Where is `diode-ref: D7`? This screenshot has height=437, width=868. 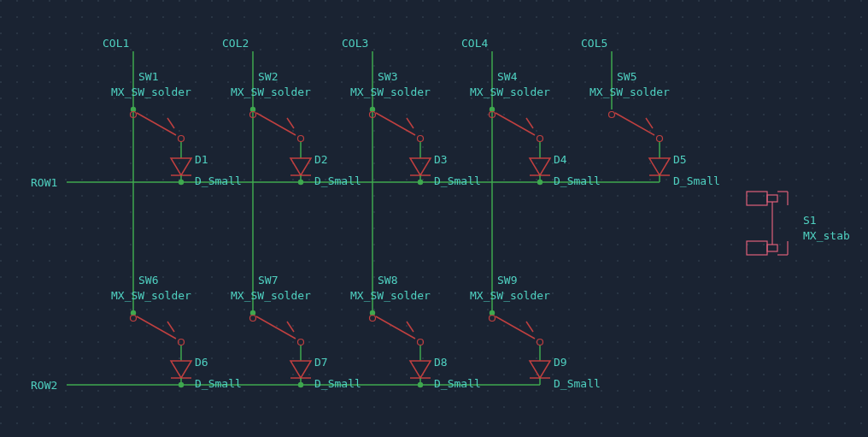
diode-ref: D7 is located at coordinates (321, 363).